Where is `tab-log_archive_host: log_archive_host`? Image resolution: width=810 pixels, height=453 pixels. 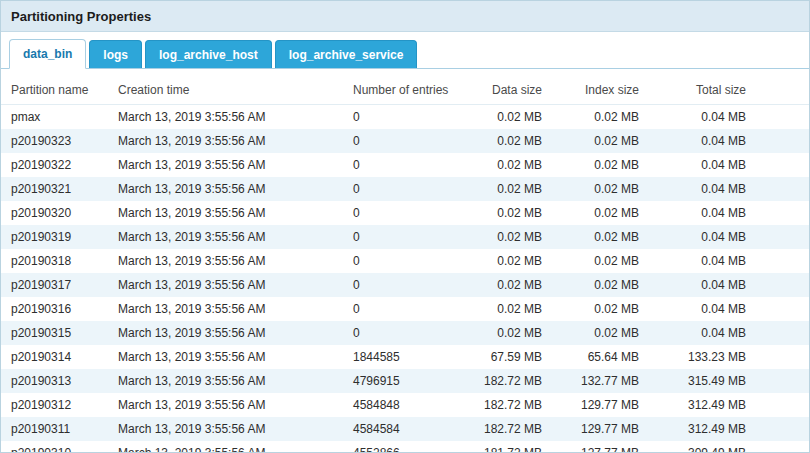
tab-log_archive_host: log_archive_host is located at coordinates (208, 54).